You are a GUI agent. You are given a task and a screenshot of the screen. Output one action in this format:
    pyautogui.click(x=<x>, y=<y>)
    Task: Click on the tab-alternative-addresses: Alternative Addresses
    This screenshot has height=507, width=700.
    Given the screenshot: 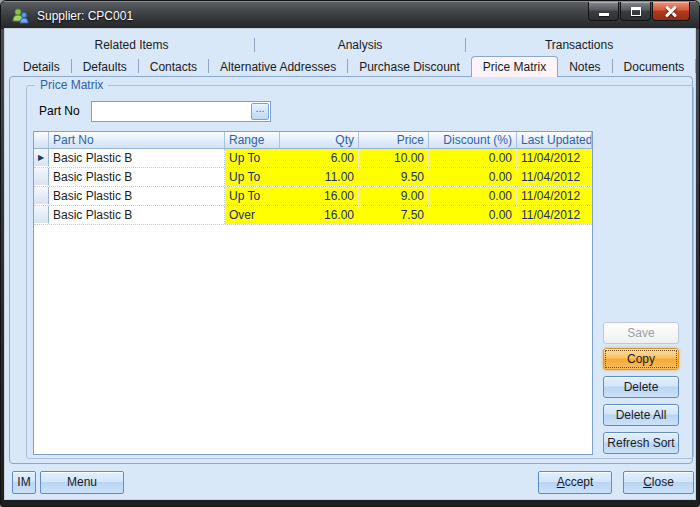 What is the action you would take?
    pyautogui.click(x=278, y=67)
    